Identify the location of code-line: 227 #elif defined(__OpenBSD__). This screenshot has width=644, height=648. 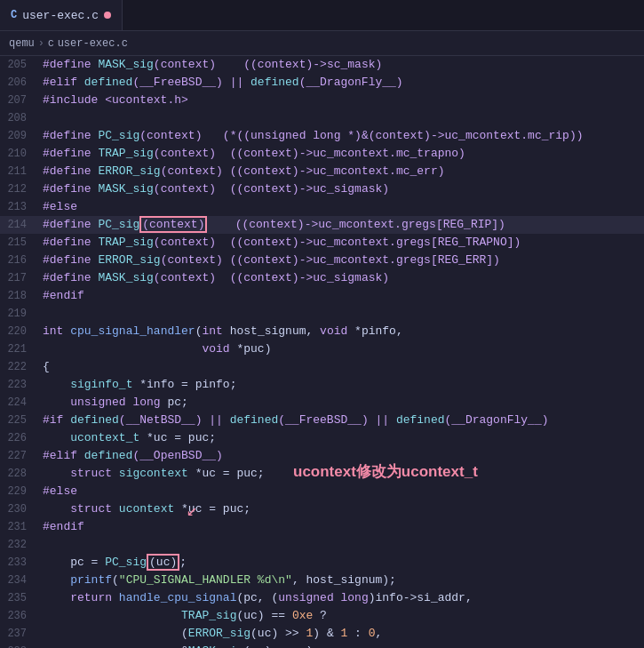
(322, 456).